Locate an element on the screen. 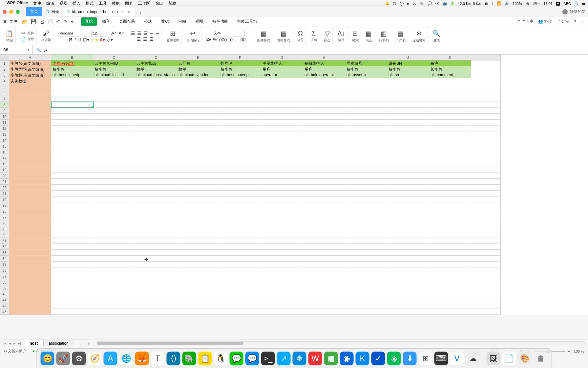 The height and width of the screenshot is (368, 588). colhdr-G: G is located at coordinates (282, 58).